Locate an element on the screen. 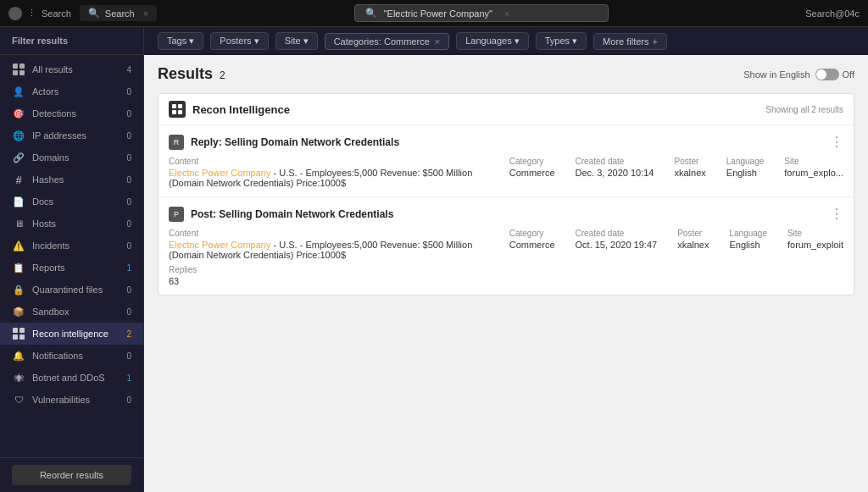  search-clear-icon: × is located at coordinates (507, 14).